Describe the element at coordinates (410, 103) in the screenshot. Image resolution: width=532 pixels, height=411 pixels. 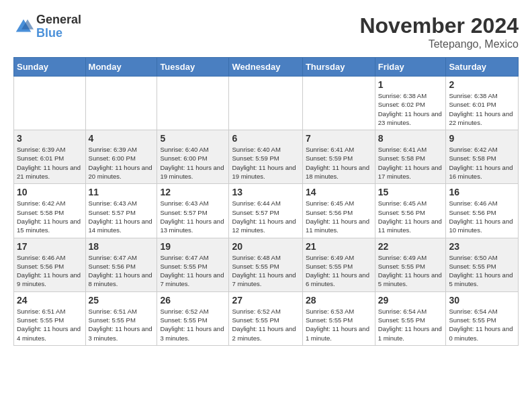
I see `calendar-cell: 1Sunrise: 6:38 AM Sunset: 6:02 PM Daylig…` at that location.